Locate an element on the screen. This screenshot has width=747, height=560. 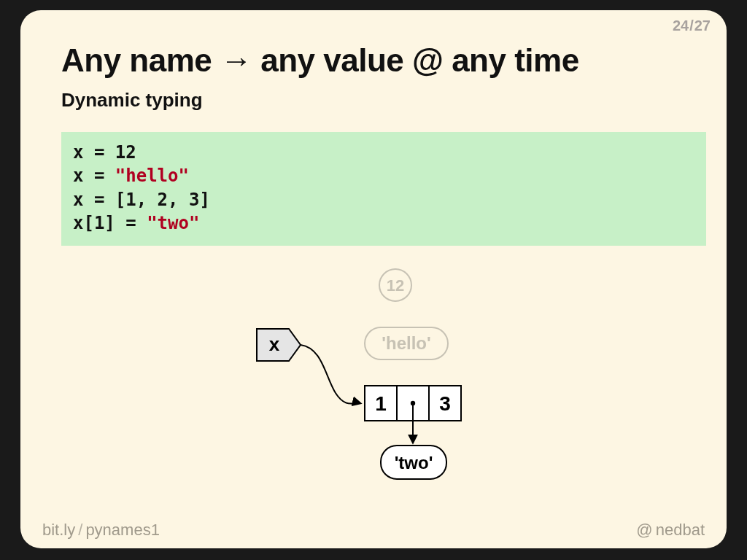
footer-handle: @nedbat is located at coordinates (670, 530).